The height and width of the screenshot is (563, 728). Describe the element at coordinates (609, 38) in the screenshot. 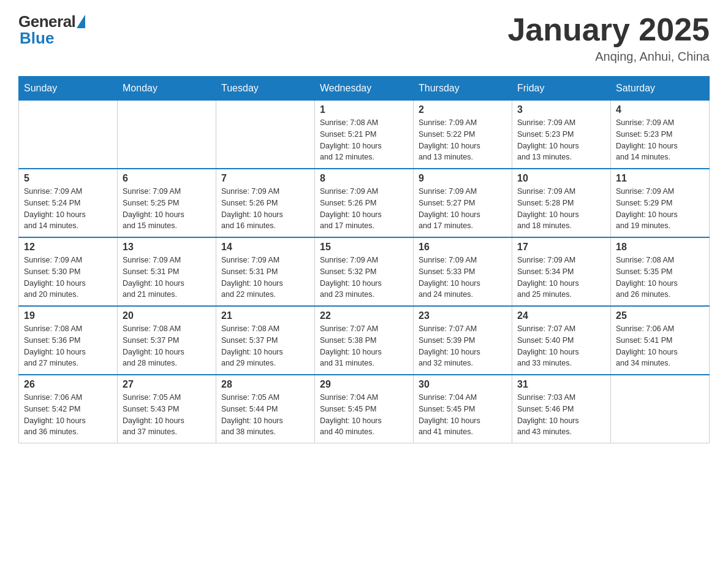

I see `title-block: January 2025 Anqing, Anhui, China` at that location.